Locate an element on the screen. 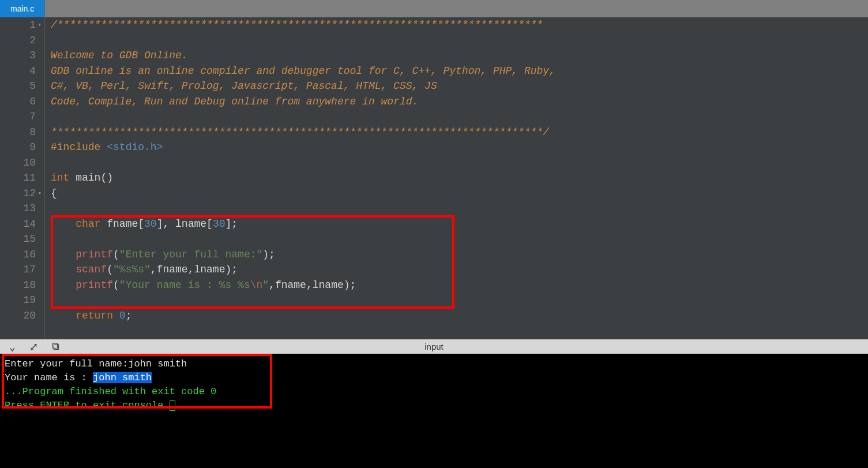  code-text: ); is located at coordinates (269, 254).